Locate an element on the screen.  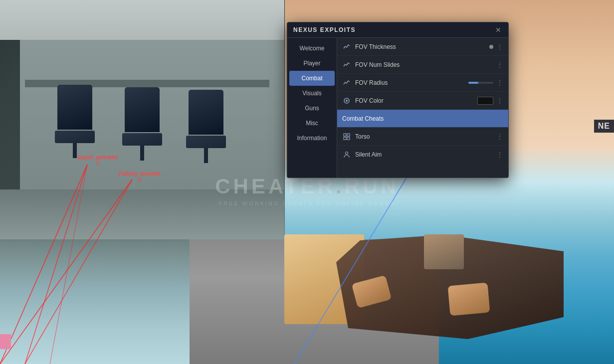
bridge is located at coordinates (314, 302).